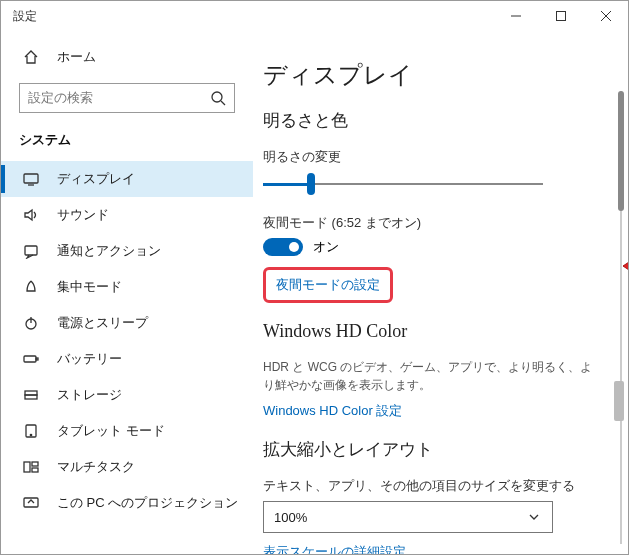 The width and height of the screenshot is (629, 555). Describe the element at coordinates (408, 517) in the screenshot. I see `scale-select: 100%` at that location.